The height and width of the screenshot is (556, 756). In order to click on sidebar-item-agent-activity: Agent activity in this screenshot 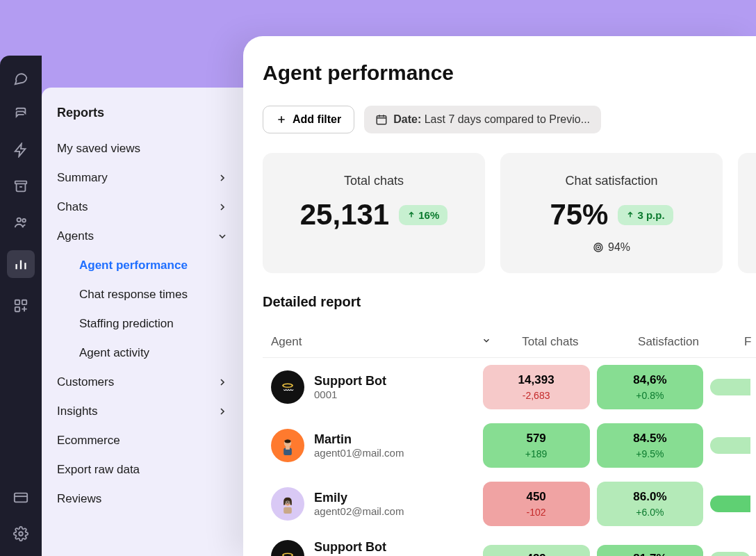, I will do `click(142, 353)`.